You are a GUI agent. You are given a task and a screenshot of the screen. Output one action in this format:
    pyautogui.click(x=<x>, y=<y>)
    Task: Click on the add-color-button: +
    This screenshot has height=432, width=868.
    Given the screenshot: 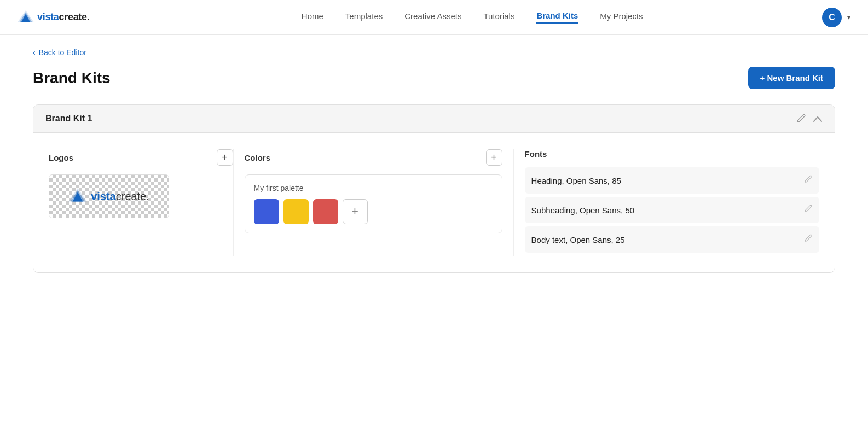 What is the action you would take?
    pyautogui.click(x=355, y=212)
    